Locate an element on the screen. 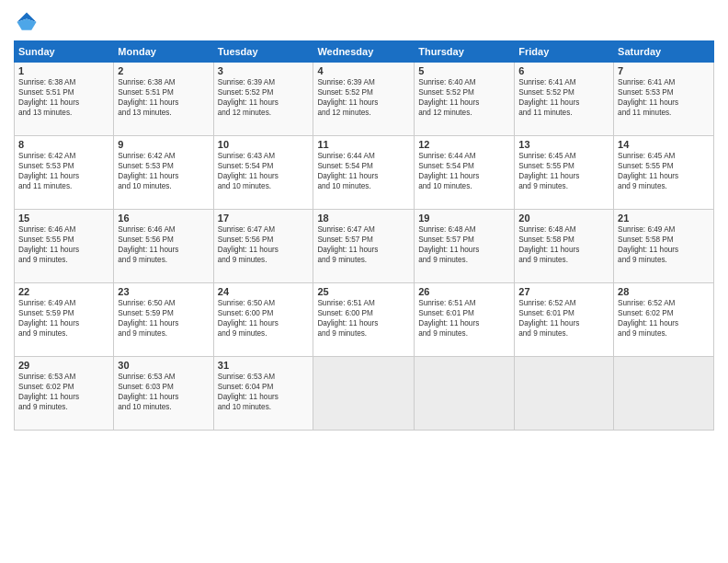 The width and height of the screenshot is (728, 563). calendar-day-cell: 2Sunrise: 6:38 AM Sunset: 5:51 PM Daylig… is located at coordinates (164, 99).